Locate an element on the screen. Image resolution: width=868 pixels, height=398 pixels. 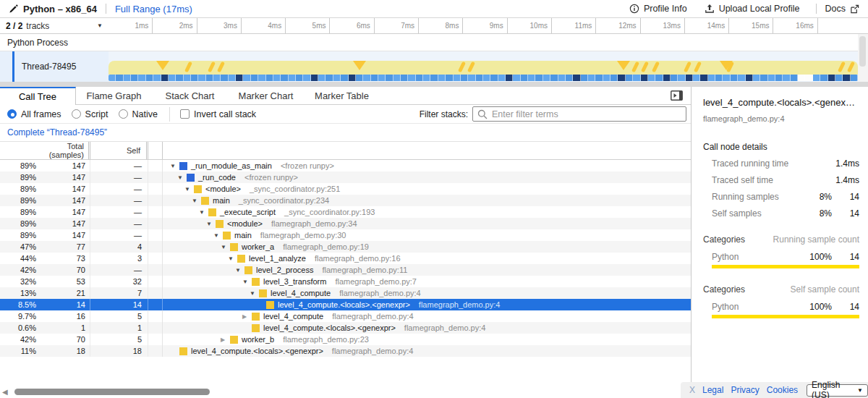
tab-flame-graph: Flame Graph is located at coordinates (114, 96).